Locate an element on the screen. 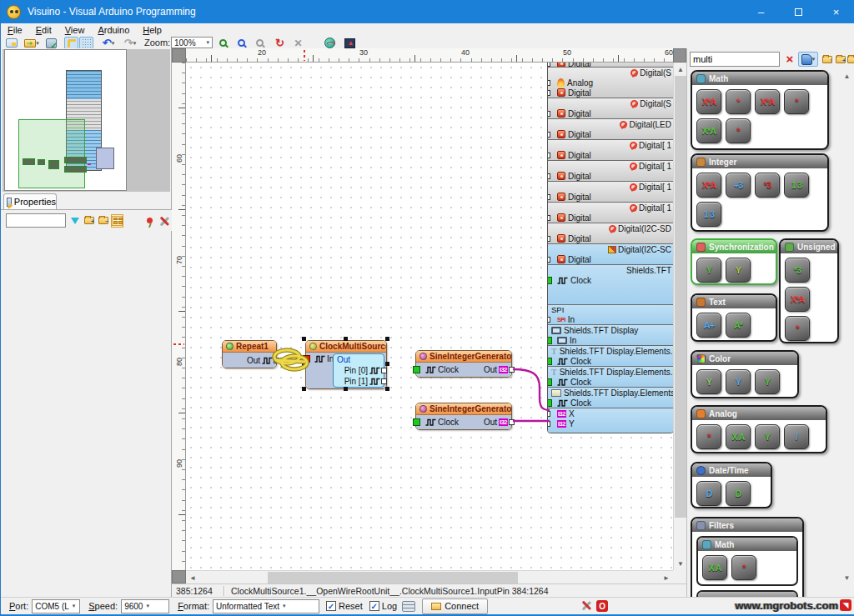 The width and height of the screenshot is (854, 616). zoom-combobox: 100%▾ is located at coordinates (192, 43).